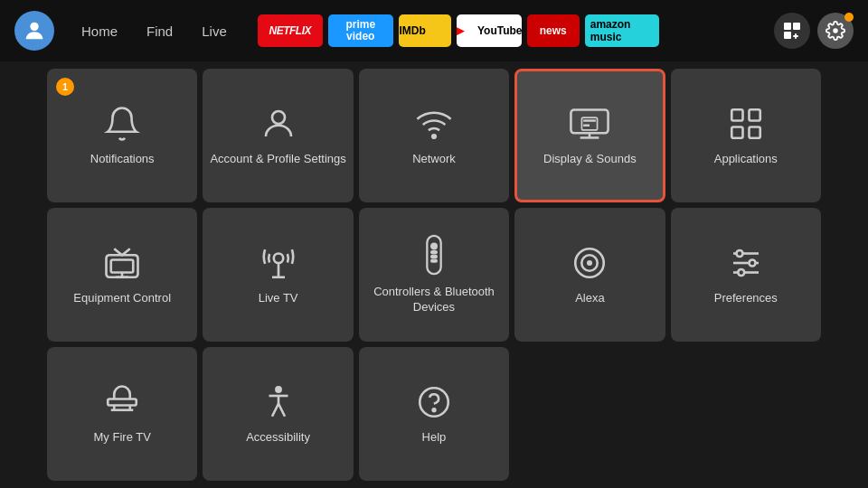 Image resolution: width=868 pixels, height=488 pixels. I want to click on app-news: news, so click(553, 31).